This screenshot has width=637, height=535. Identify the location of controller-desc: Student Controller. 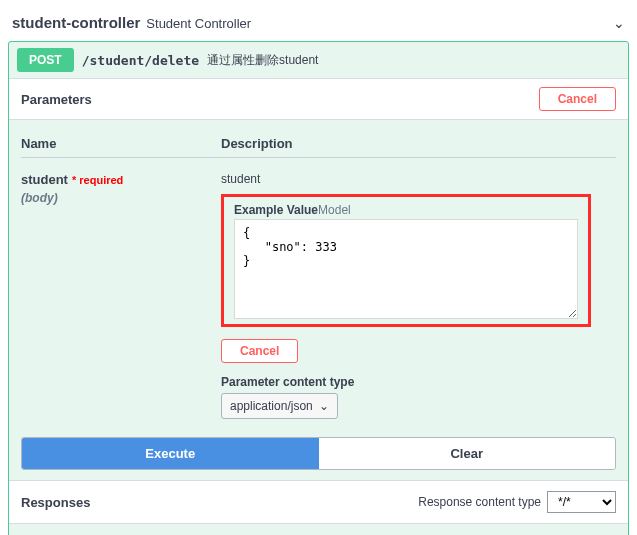
(198, 24).